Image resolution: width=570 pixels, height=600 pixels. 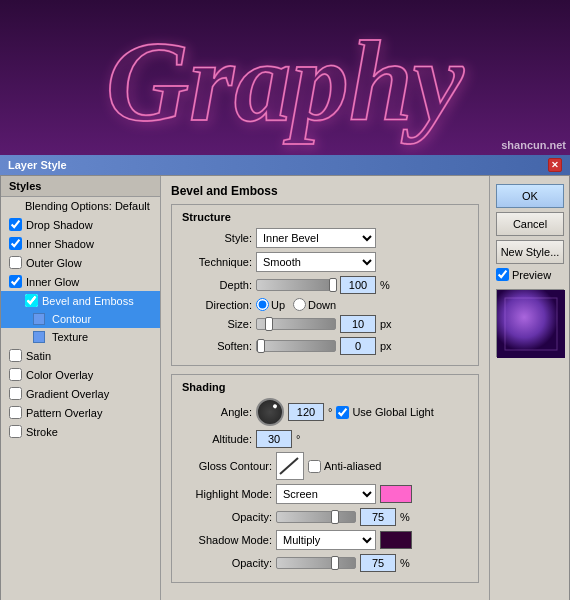 What do you see at coordinates (38, 165) in the screenshot?
I see `dialog-title: Layer Style` at bounding box center [38, 165].